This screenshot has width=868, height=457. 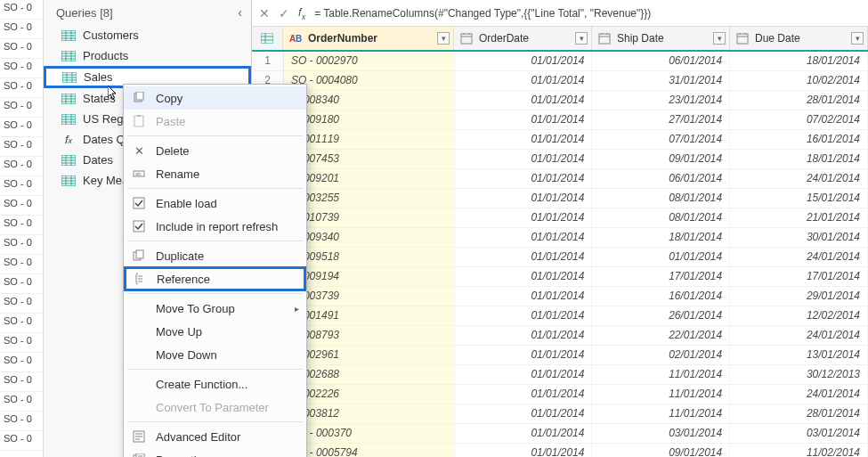 What do you see at coordinates (799, 38) in the screenshot?
I see `column-header-due-date: Due Date▾` at bounding box center [799, 38].